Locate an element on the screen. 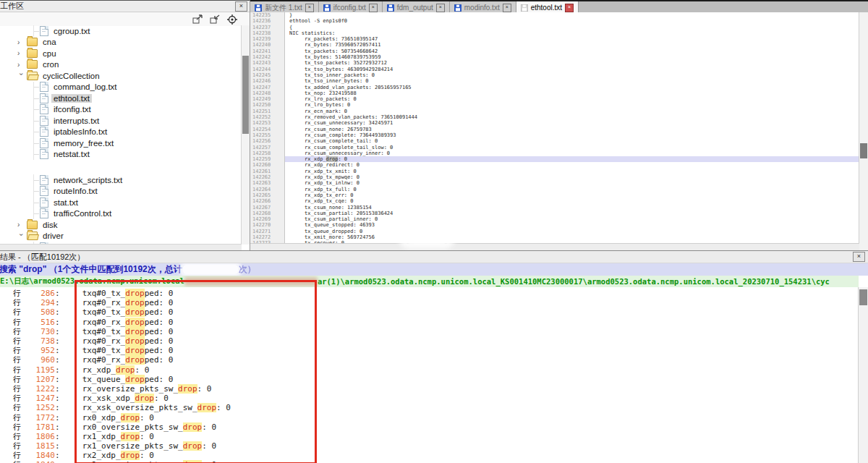 Image resolution: width=868 pixels, height=463 pixels. tree-item-network-scripts-txt: network_scripts.txt is located at coordinates (121, 180).